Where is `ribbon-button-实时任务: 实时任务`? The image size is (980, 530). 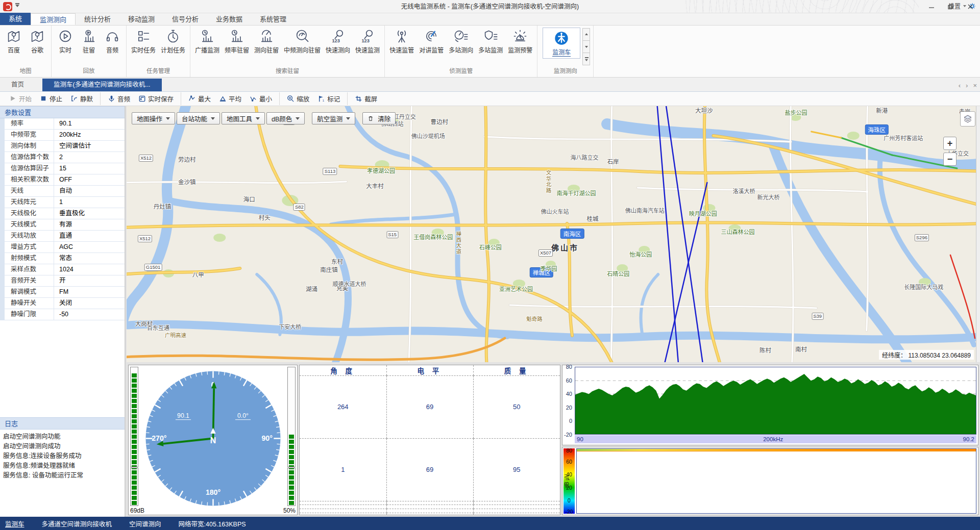
ribbon-button-实时任务: 实时任务 is located at coordinates (143, 41).